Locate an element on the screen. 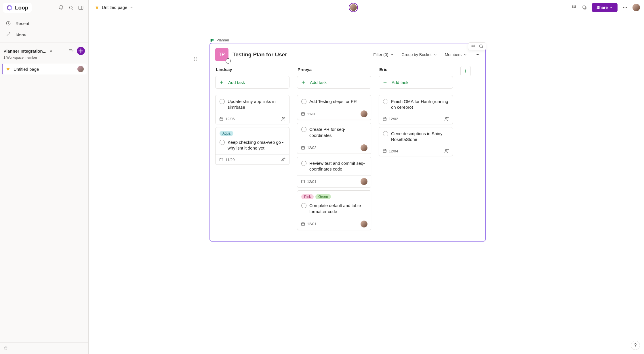 The image size is (644, 354). task-card: Finish OMA for Hanh (running on cerebro)… is located at coordinates (416, 110).